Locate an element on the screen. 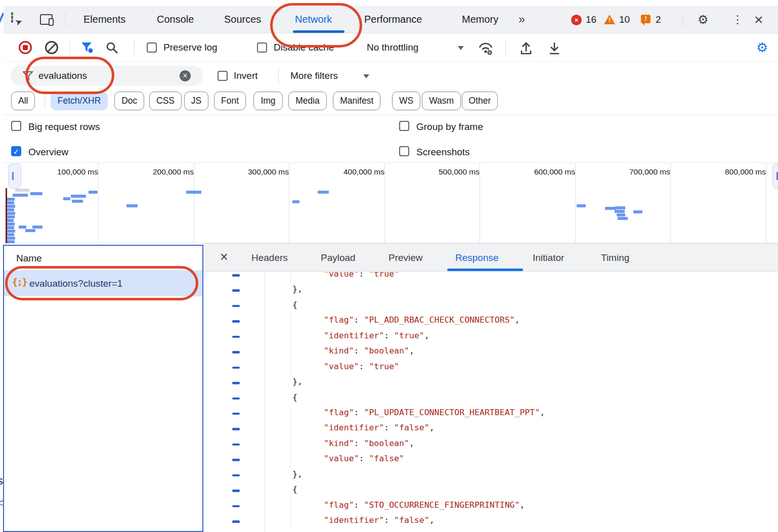  chip-other: Other is located at coordinates (480, 101).